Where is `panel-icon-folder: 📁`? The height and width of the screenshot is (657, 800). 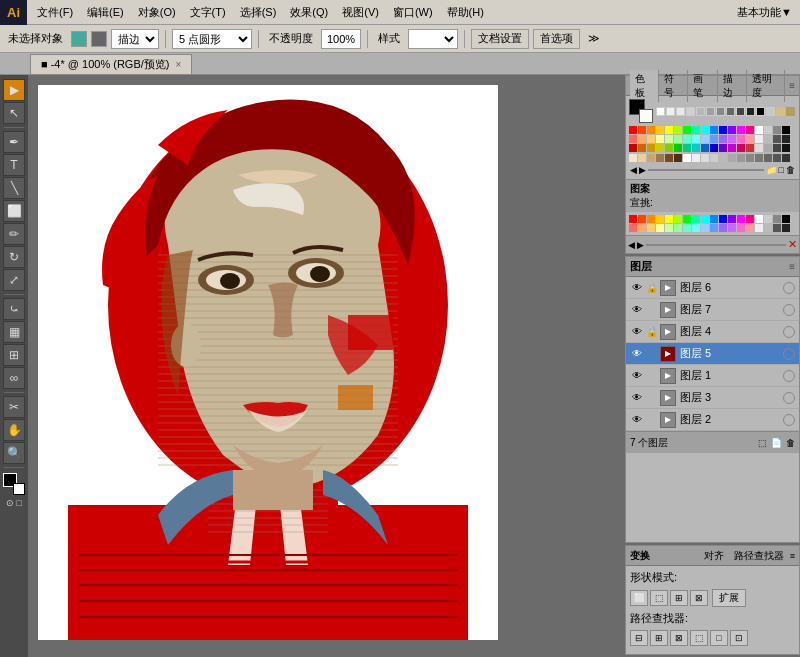 panel-icon-folder: 📁 is located at coordinates (772, 170).